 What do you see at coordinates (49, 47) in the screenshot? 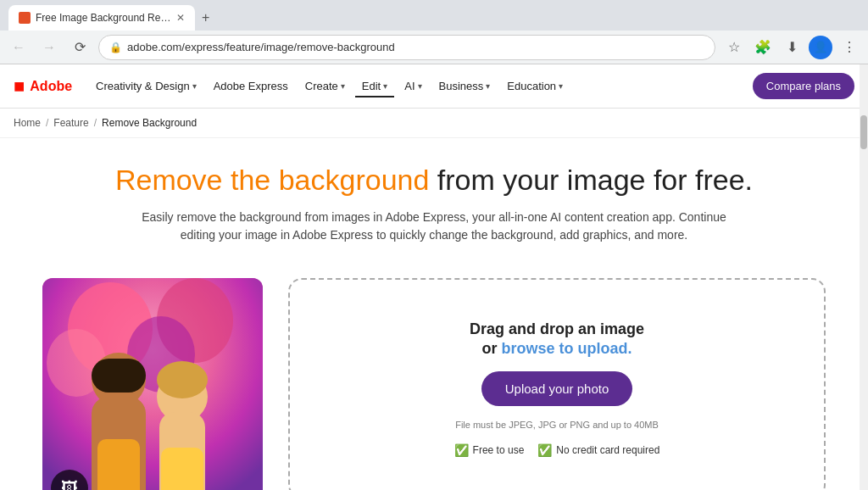
I see `forward-button: →` at bounding box center [49, 47].